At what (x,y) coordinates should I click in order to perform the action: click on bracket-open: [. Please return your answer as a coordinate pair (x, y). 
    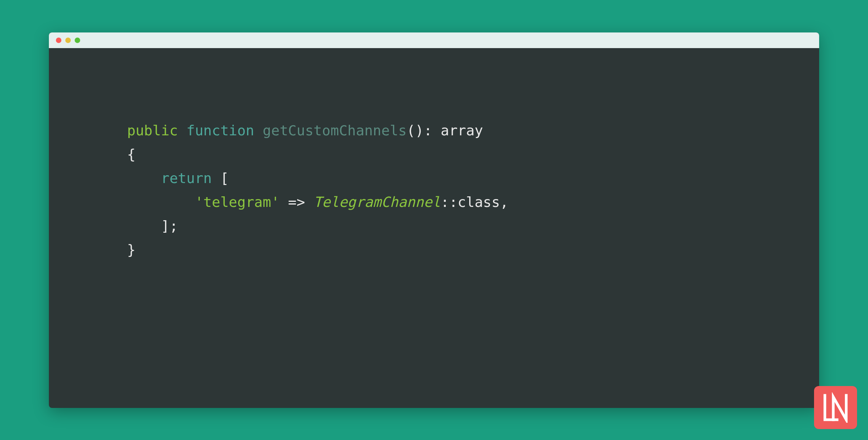
    Looking at the image, I should click on (224, 178).